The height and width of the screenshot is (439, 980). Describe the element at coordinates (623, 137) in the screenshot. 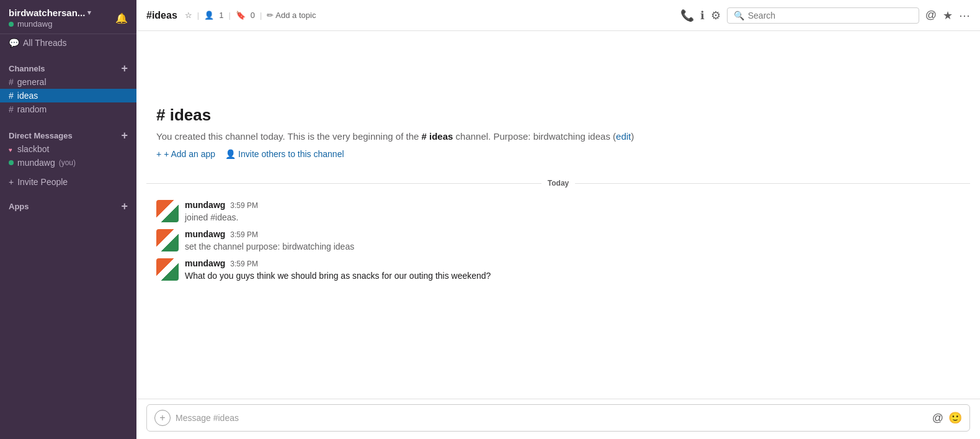

I see `edit-purpose-link: edit` at that location.